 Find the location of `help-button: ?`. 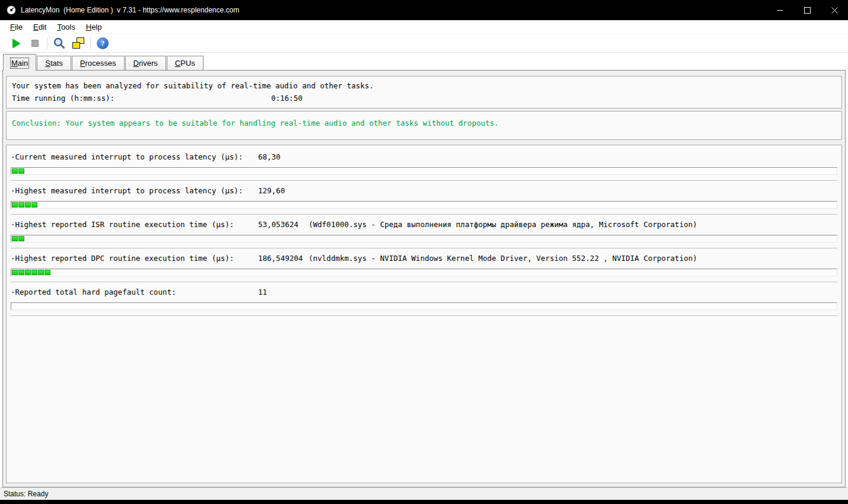

help-button: ? is located at coordinates (103, 43).